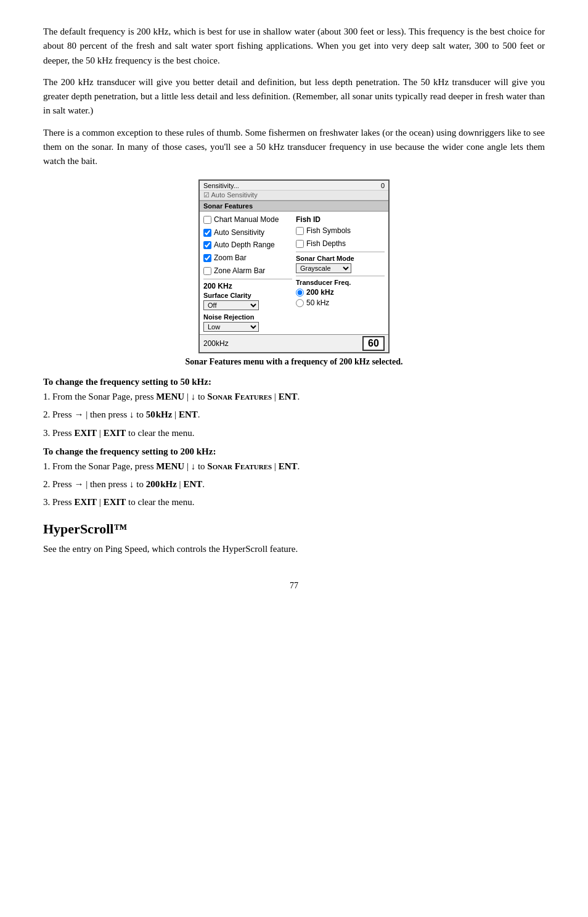  What do you see at coordinates (300, 303) in the screenshot?
I see `freq-50-radio` at bounding box center [300, 303].